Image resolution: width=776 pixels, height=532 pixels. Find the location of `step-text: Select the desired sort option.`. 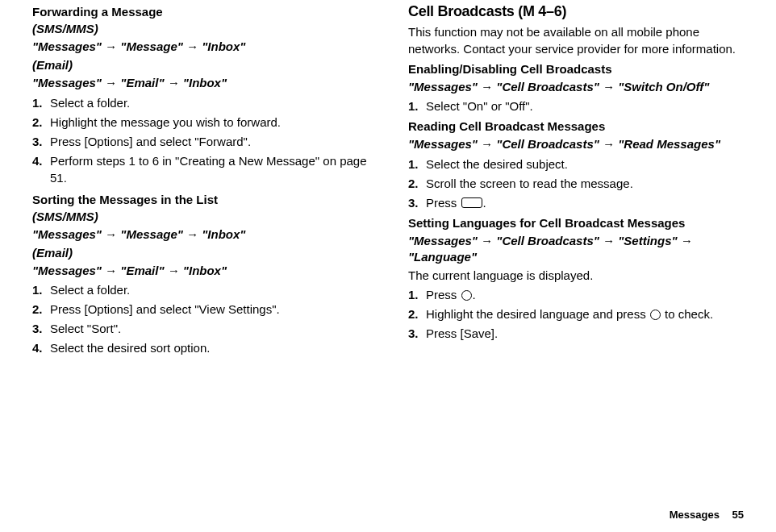

step-text: Select the desired sort option. is located at coordinates (209, 348).